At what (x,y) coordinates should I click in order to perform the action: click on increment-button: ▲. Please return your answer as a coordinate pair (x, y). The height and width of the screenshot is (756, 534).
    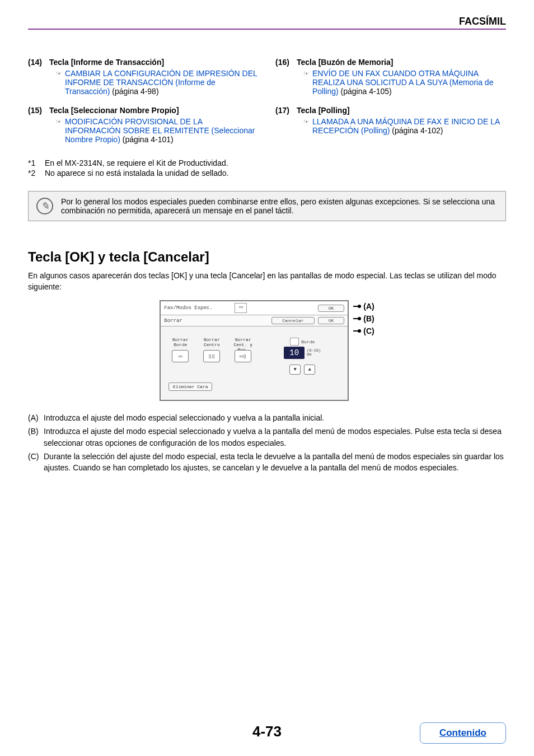
    Looking at the image, I should click on (310, 370).